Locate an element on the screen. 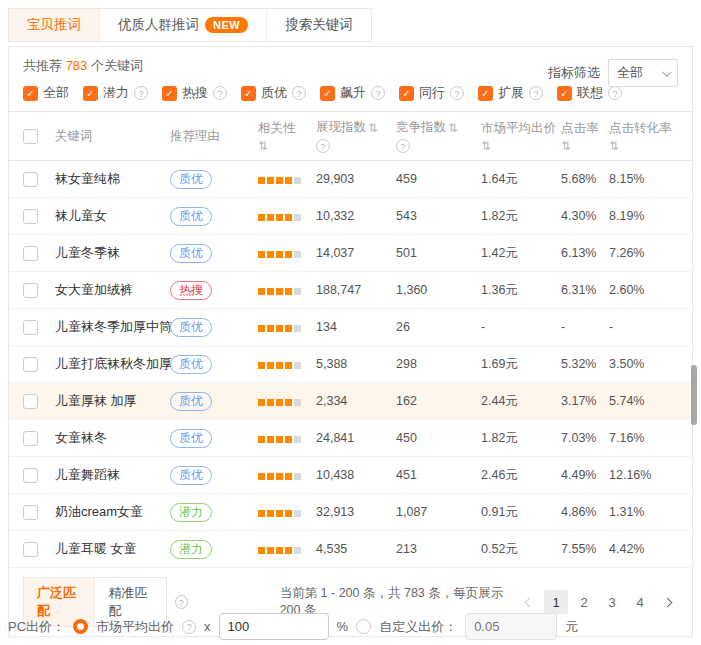 The width and height of the screenshot is (701, 645). filter-label: 全部 is located at coordinates (56, 93).